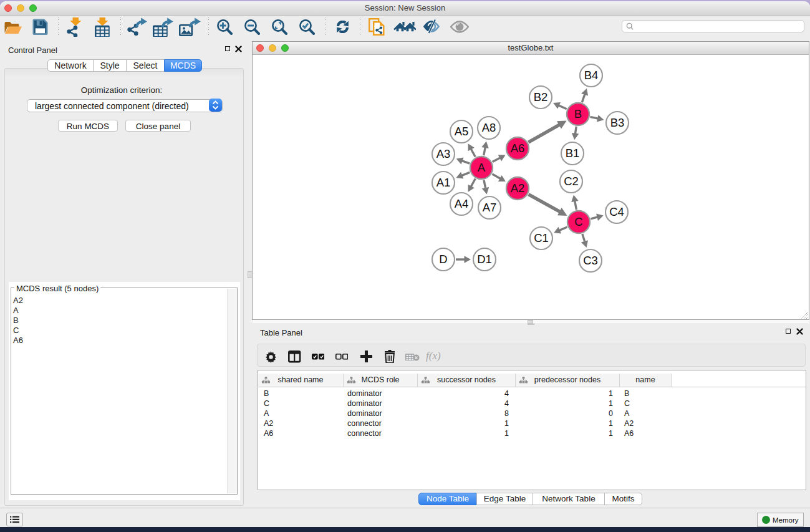  I want to click on svg-text: C1, so click(541, 238).